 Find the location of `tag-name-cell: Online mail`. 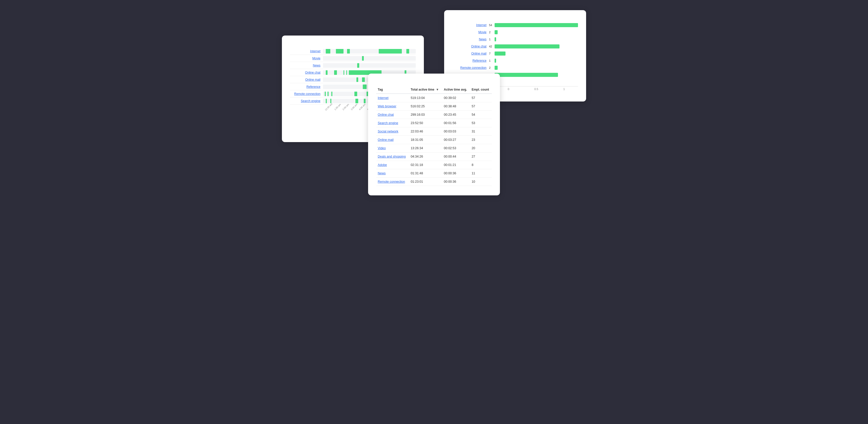

tag-name-cell: Online mail is located at coordinates (393, 140).